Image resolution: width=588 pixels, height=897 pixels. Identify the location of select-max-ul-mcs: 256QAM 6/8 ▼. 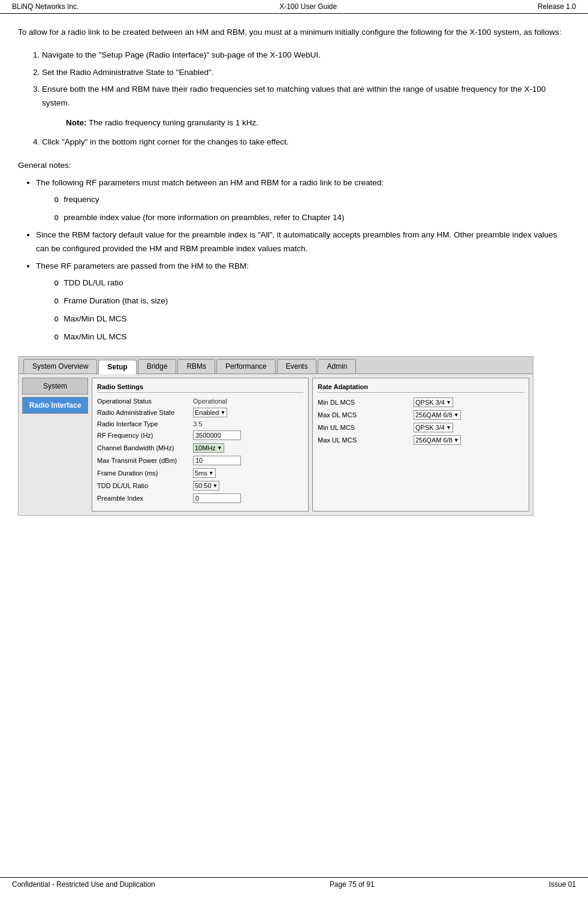
(438, 440).